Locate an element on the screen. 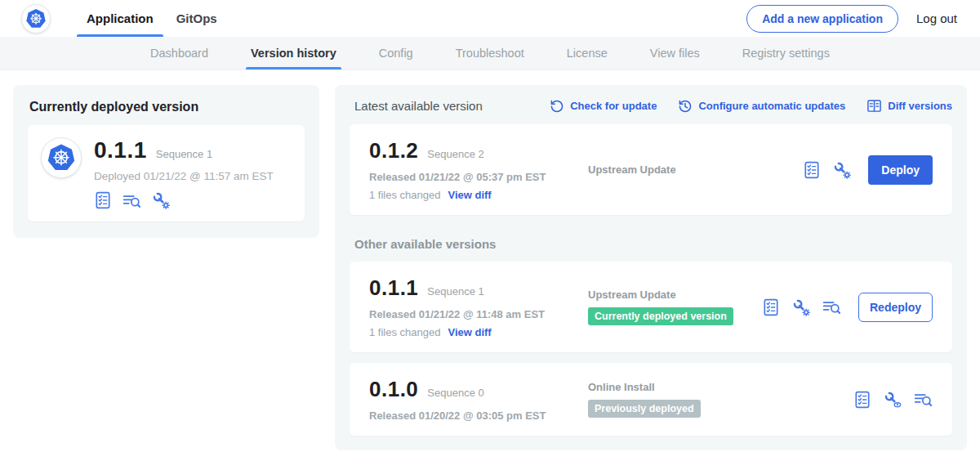 Image resolution: width=980 pixels, height=461 pixels. add-application-button: Add a new application is located at coordinates (822, 19).